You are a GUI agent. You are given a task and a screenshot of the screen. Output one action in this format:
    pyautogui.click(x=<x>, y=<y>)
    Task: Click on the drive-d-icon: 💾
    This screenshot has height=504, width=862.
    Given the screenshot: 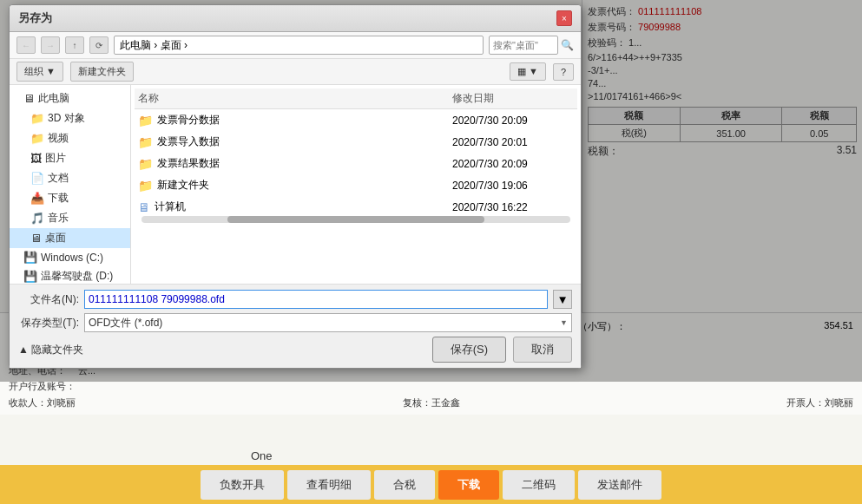 What is the action you would take?
    pyautogui.click(x=30, y=276)
    